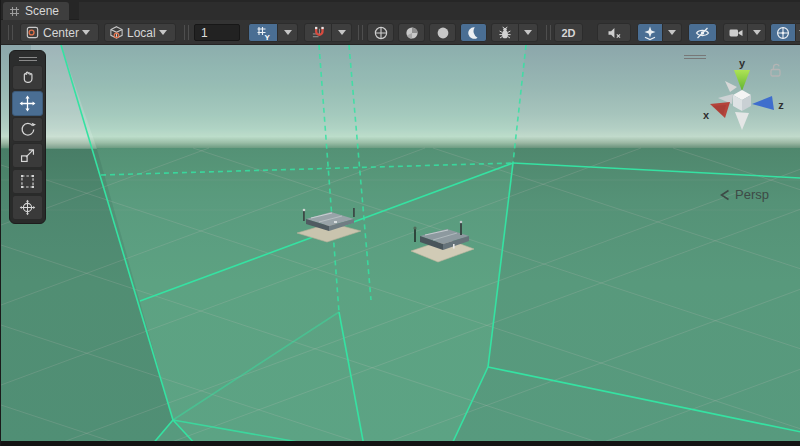 The width and height of the screenshot is (800, 446). What do you see at coordinates (28, 156) in the screenshot?
I see `scale-icon` at bounding box center [28, 156].